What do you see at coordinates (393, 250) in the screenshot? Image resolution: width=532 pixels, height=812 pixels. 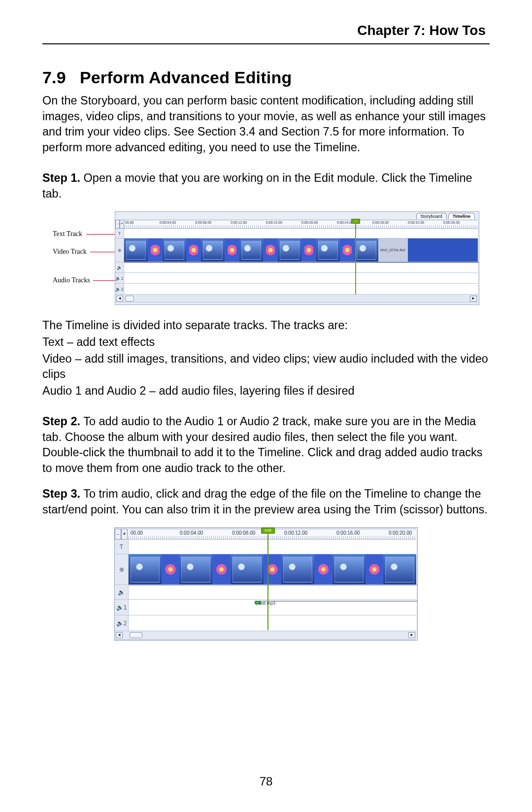 I see `video-clip-tail: MVI_0734.AVI` at bounding box center [393, 250].